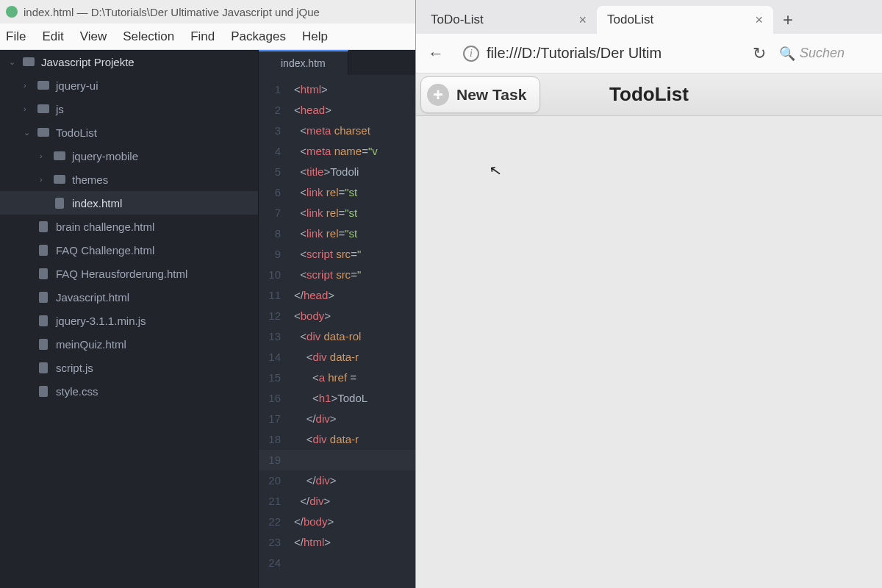 The width and height of the screenshot is (882, 588). I want to click on line-number: 18, so click(275, 440).